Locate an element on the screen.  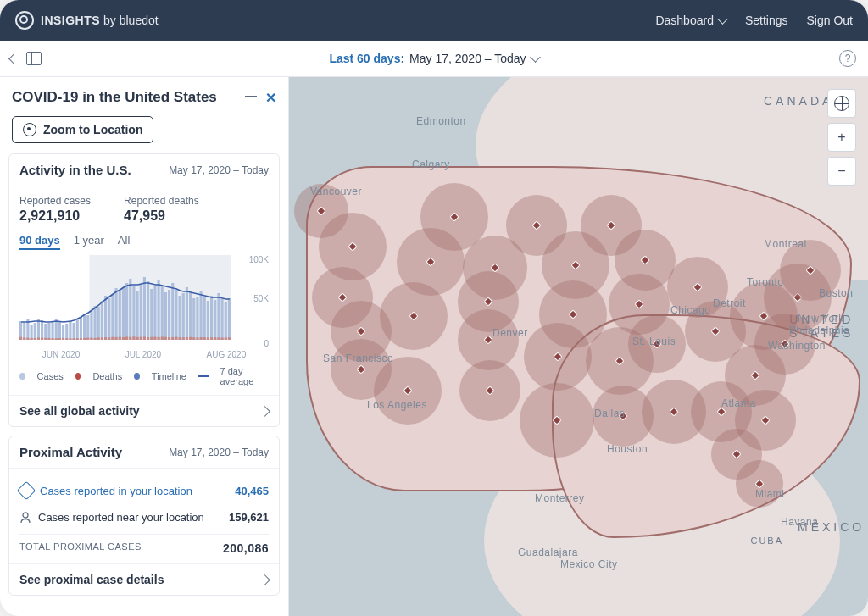
xlabel-0: JUN 2020 is located at coordinates (61, 354).